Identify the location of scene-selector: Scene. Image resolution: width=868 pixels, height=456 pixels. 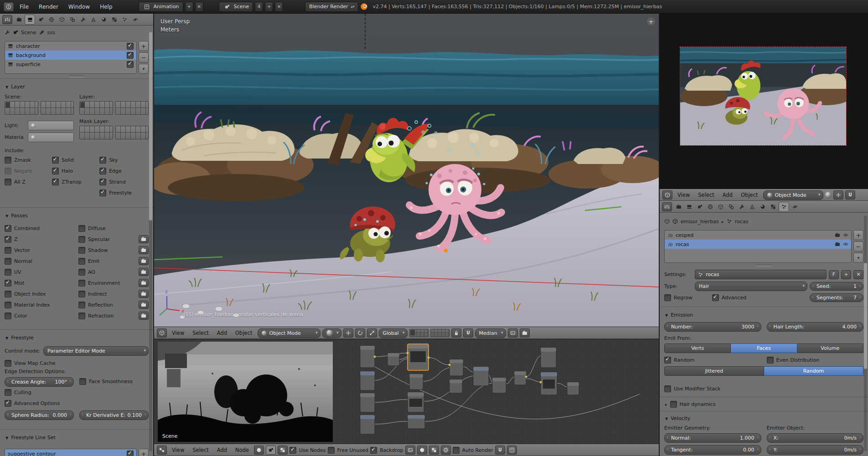
(236, 7).